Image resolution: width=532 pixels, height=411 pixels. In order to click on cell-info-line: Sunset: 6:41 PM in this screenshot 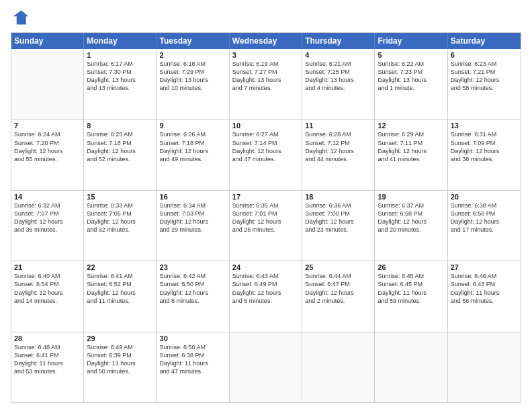, I will do `click(47, 355)`.